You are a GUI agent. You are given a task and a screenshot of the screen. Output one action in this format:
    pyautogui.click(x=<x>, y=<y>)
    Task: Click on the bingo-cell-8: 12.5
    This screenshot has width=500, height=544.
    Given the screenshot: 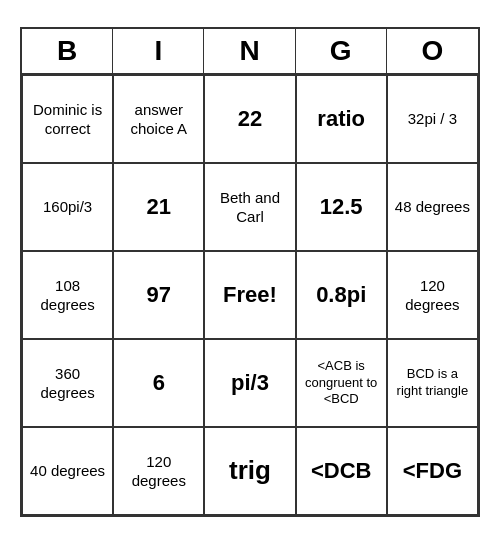 What is the action you would take?
    pyautogui.click(x=342, y=207)
    